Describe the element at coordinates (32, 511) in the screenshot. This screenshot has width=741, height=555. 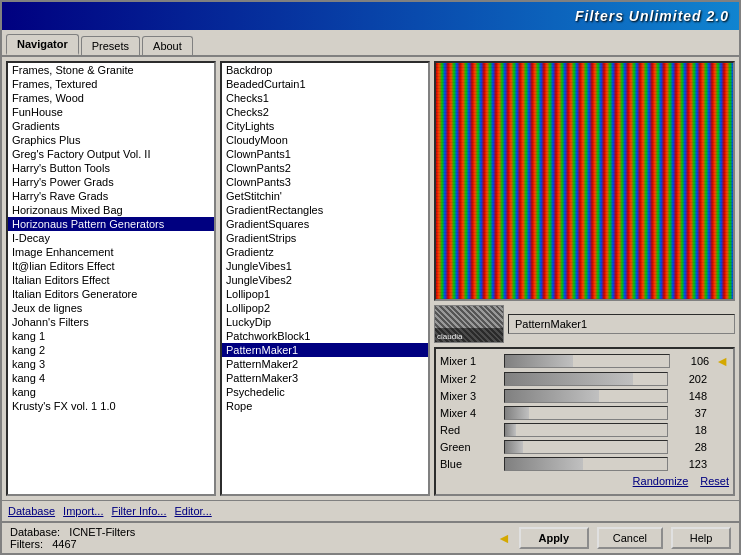
I see `database-link: Database` at that location.